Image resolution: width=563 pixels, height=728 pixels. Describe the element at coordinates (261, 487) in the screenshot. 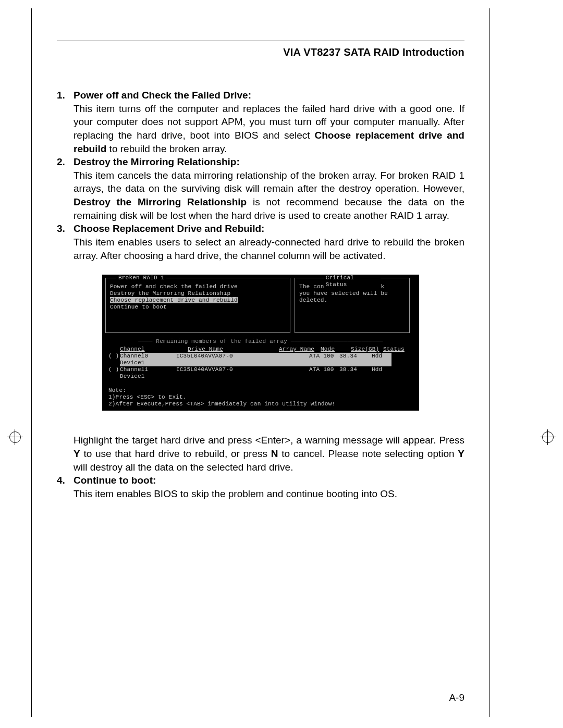

I see `list-item-4: 4. Continue to boot: This item enables B…` at that location.